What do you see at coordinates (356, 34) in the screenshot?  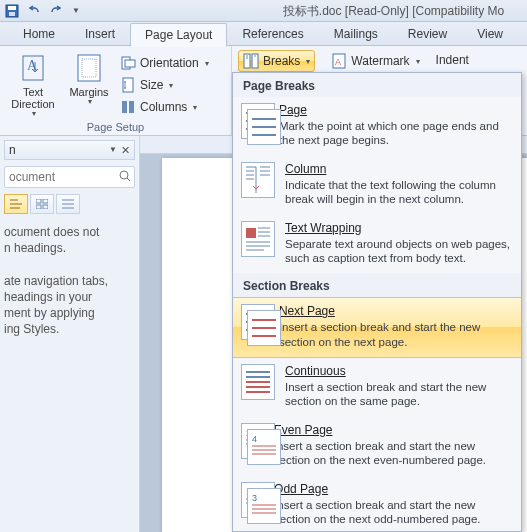 I see `tab-mailings: Mailings` at bounding box center [356, 34].